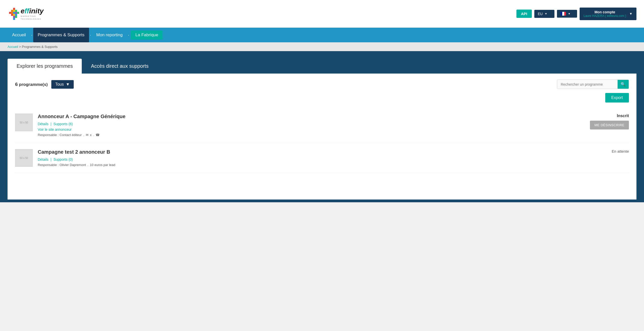 This screenshot has width=644, height=331. What do you see at coordinates (110, 35) in the screenshot?
I see `nav-reporting: Mon reporting` at bounding box center [110, 35].